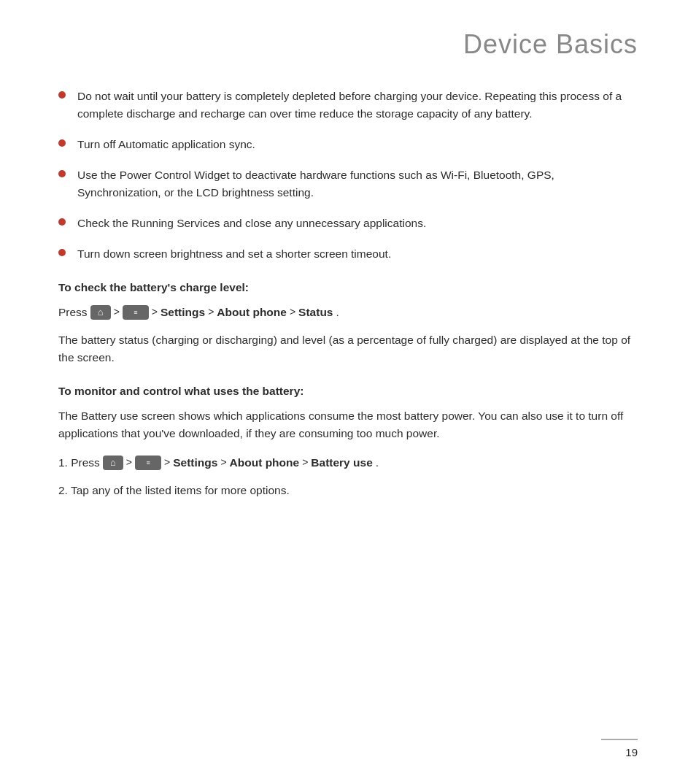  What do you see at coordinates (348, 463) in the screenshot?
I see `step1-line: 1. Press ⌂ > ≡ > Settings > About phone …` at bounding box center [348, 463].